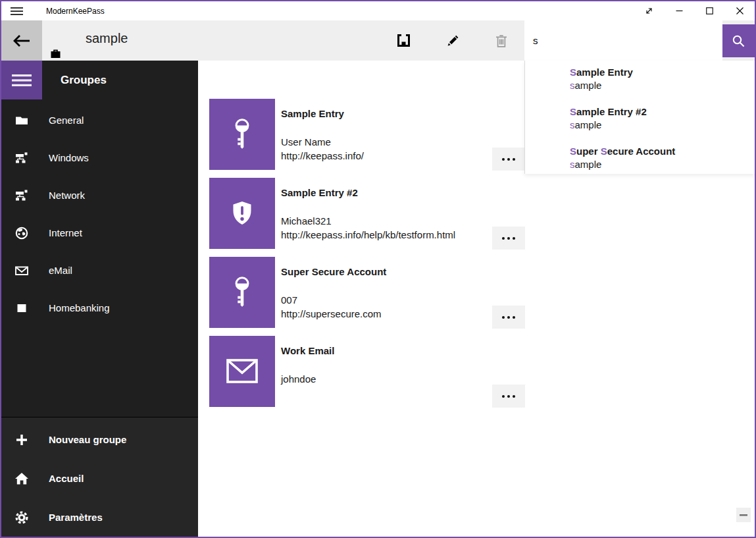 The width and height of the screenshot is (756, 538). What do you see at coordinates (22, 479) in the screenshot?
I see `home-icon` at bounding box center [22, 479].